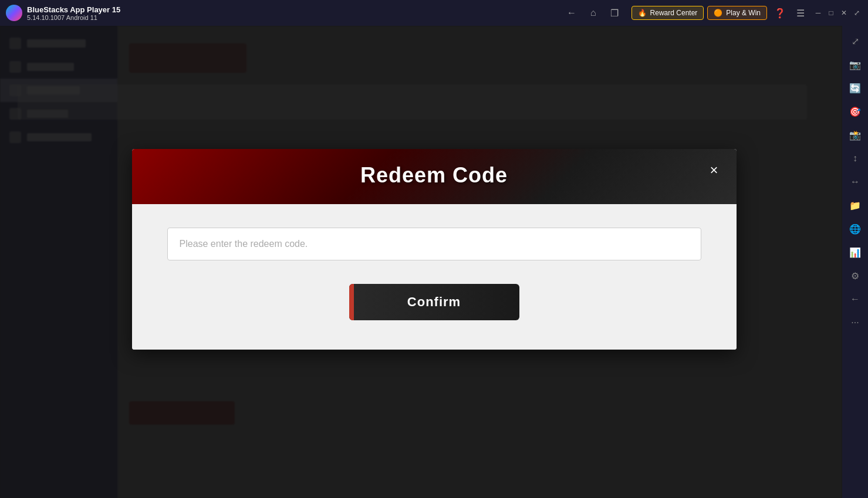 The image size is (868, 498). I want to click on right-sidebar: ⤢ 📷 🔄 🎯 📸 ↕ ↔ 📁 🌐 📊 ⚙ ← ···, so click(855, 262).